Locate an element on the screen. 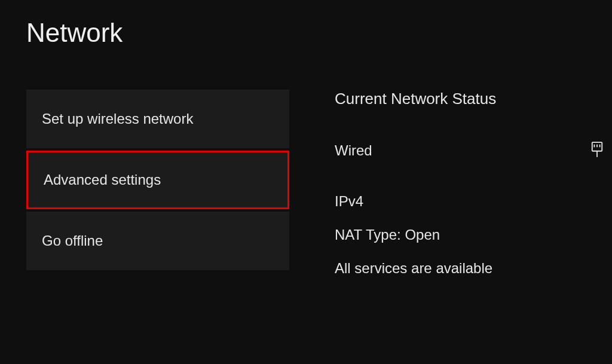 Image resolution: width=612 pixels, height=364 pixels. ethernet-icon is located at coordinates (597, 151).